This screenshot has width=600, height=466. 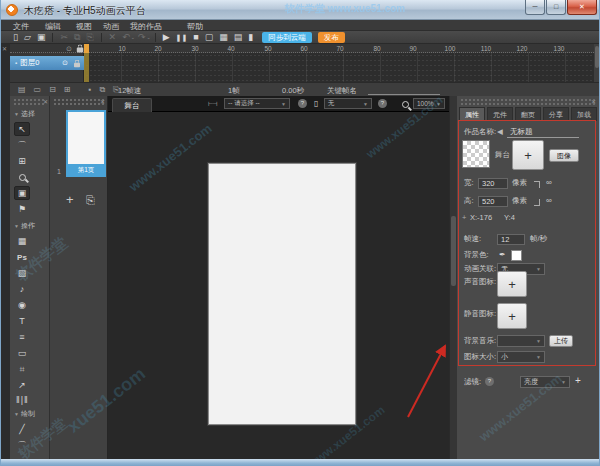 What do you see at coordinates (22, 177) in the screenshot?
I see `zoom-tool-icon` at bounding box center [22, 177].